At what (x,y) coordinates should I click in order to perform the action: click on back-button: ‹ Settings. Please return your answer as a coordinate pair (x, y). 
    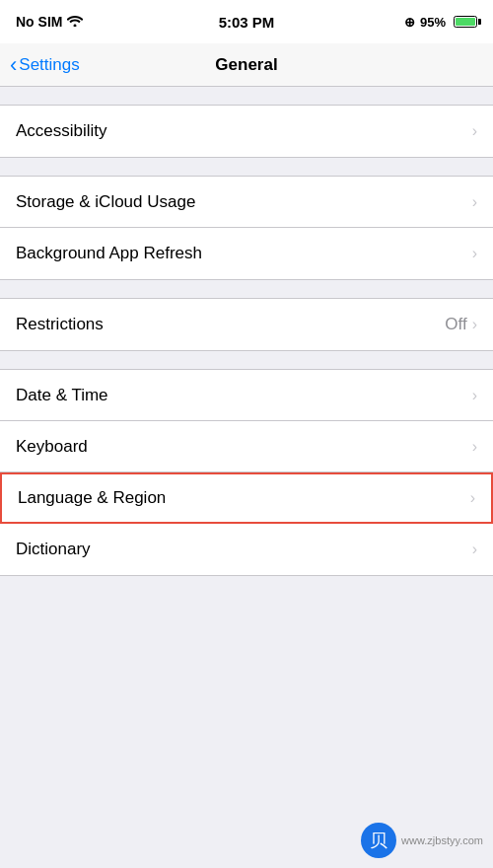
    Looking at the image, I should click on (45, 65).